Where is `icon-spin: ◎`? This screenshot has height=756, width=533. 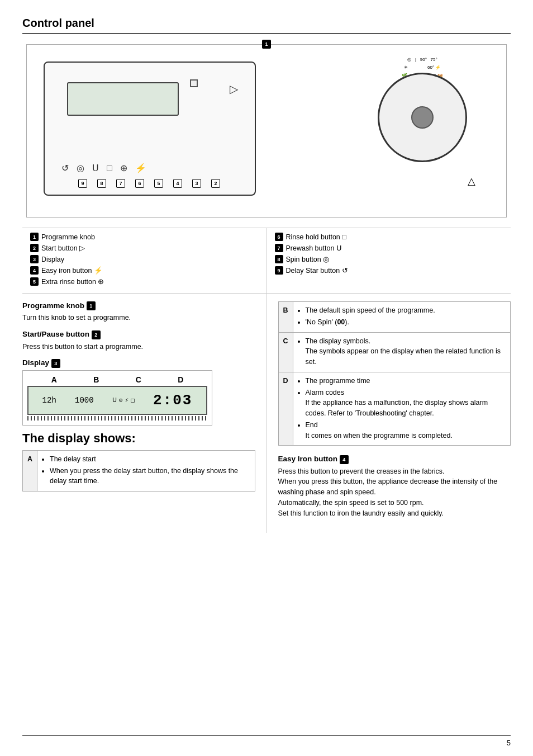 icon-spin: ◎ is located at coordinates (80, 168).